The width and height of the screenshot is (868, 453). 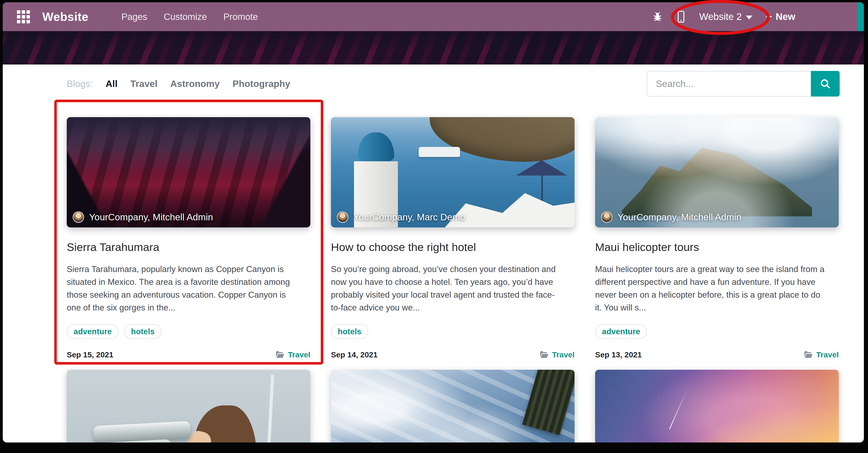 What do you see at coordinates (241, 17) in the screenshot?
I see `menu-item-promote: Promote` at bounding box center [241, 17].